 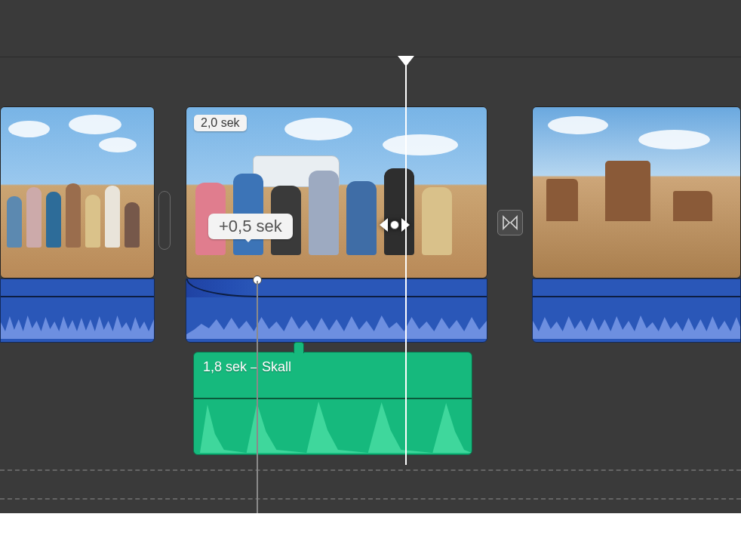 I want to click on video-clip-2: 2,0 sek, so click(x=337, y=192).